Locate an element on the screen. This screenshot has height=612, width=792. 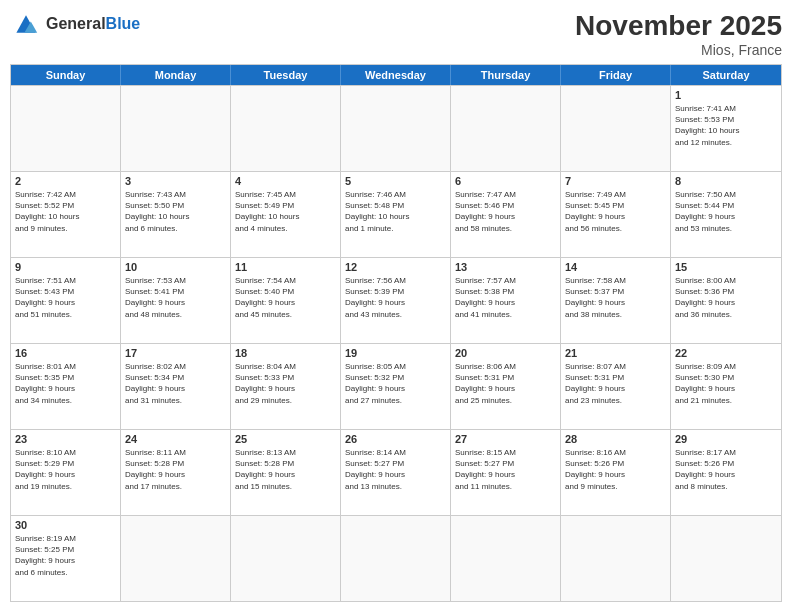
day-number: 15 is located at coordinates (726, 267).